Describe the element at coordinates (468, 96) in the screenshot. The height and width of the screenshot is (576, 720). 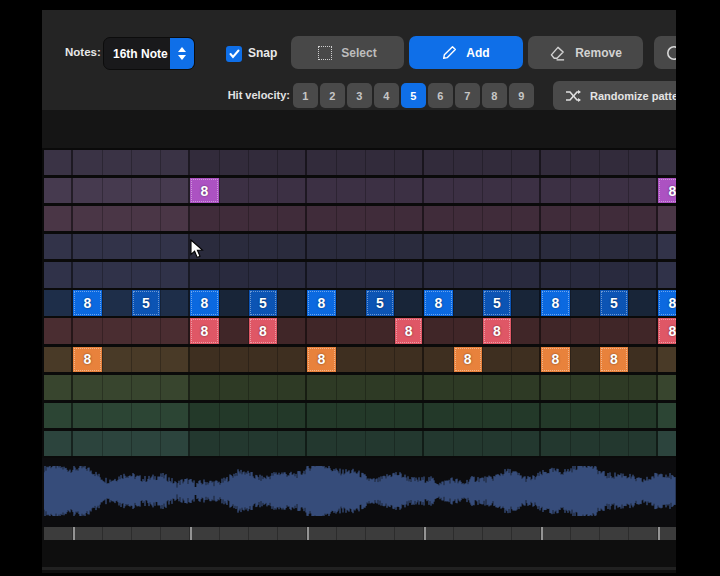
I see `velocity-button-7: 7` at that location.